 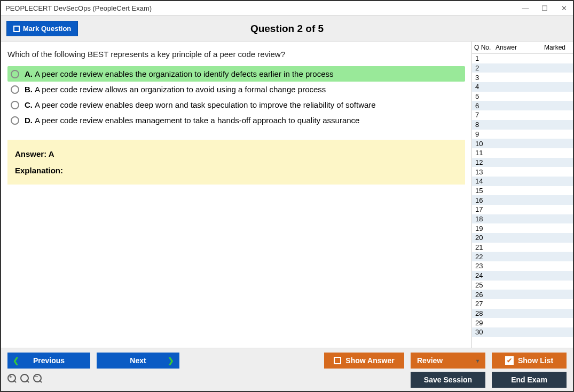 I want to click on question-row: 28, so click(x=522, y=314).